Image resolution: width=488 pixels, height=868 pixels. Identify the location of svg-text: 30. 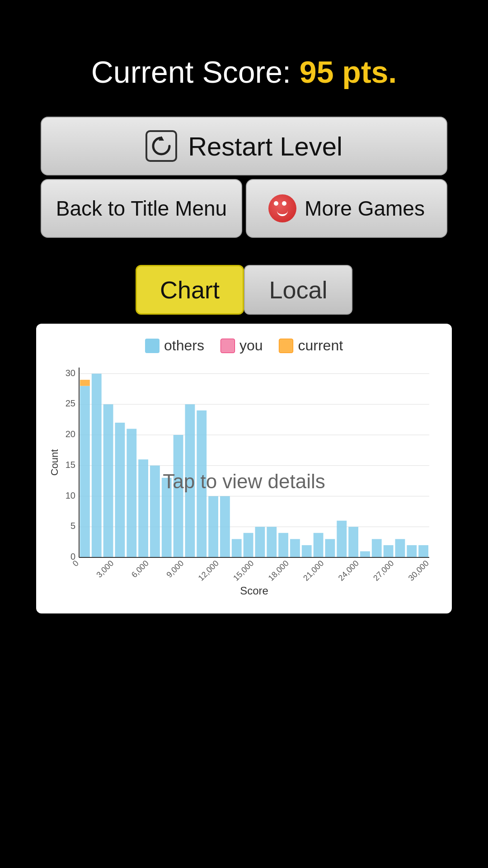
(70, 373).